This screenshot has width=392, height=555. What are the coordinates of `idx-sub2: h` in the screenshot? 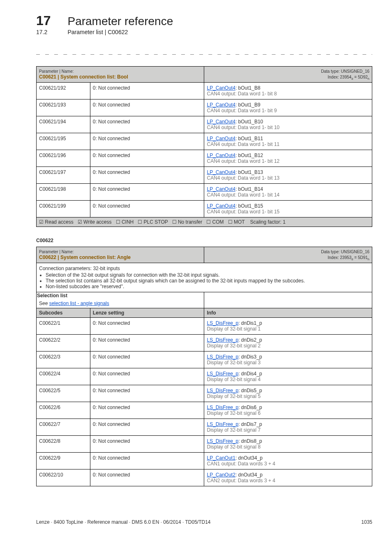 It's located at (369, 79).